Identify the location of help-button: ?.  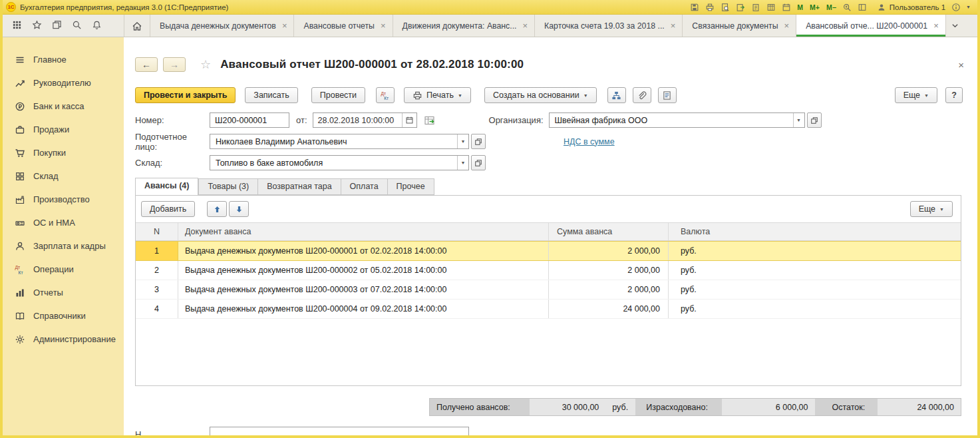
(954, 95).